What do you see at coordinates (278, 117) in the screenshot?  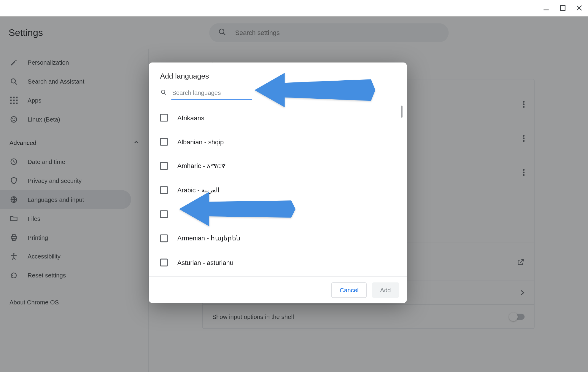 I see `language-option: Afrikaans` at bounding box center [278, 117].